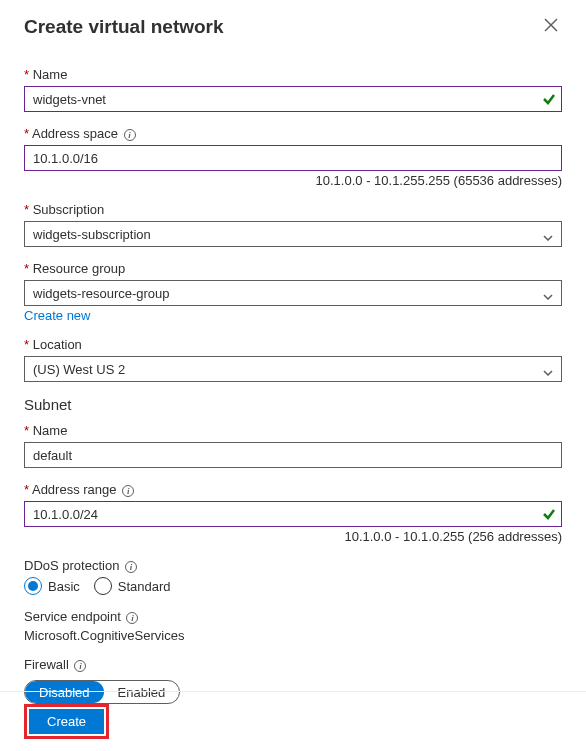 The height and width of the screenshot is (751, 586). I want to click on panel-title: Create virtual network, so click(124, 27).